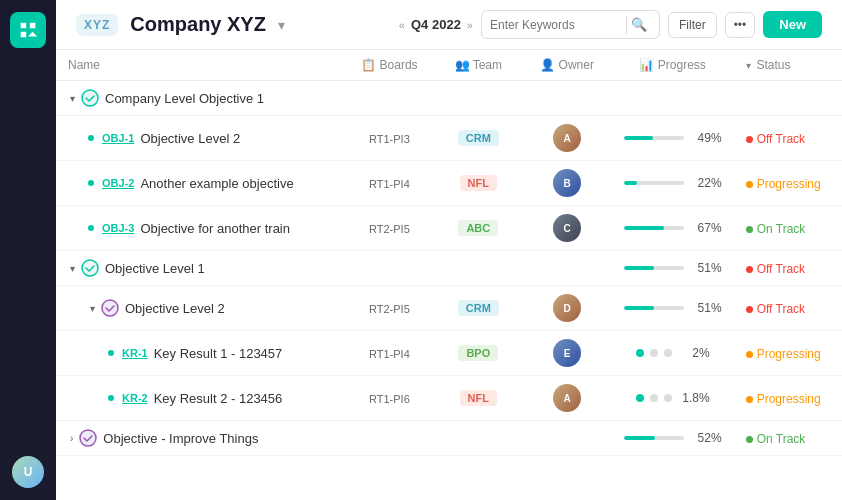 This screenshot has width=842, height=500. I want to click on search-input, so click(555, 25).